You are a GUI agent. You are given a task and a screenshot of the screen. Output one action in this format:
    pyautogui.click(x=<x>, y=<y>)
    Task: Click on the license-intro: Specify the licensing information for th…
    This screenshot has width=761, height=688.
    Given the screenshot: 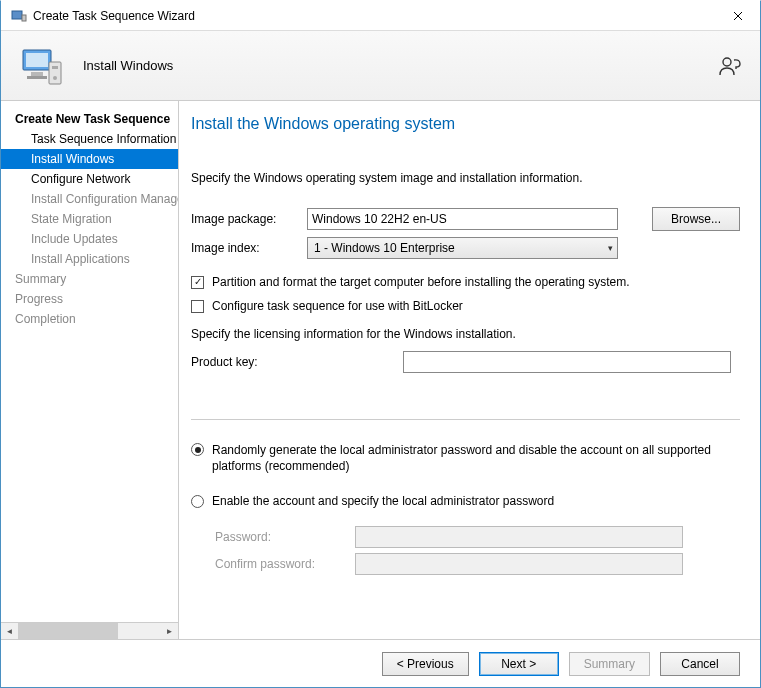 What is the action you would take?
    pyautogui.click(x=466, y=334)
    